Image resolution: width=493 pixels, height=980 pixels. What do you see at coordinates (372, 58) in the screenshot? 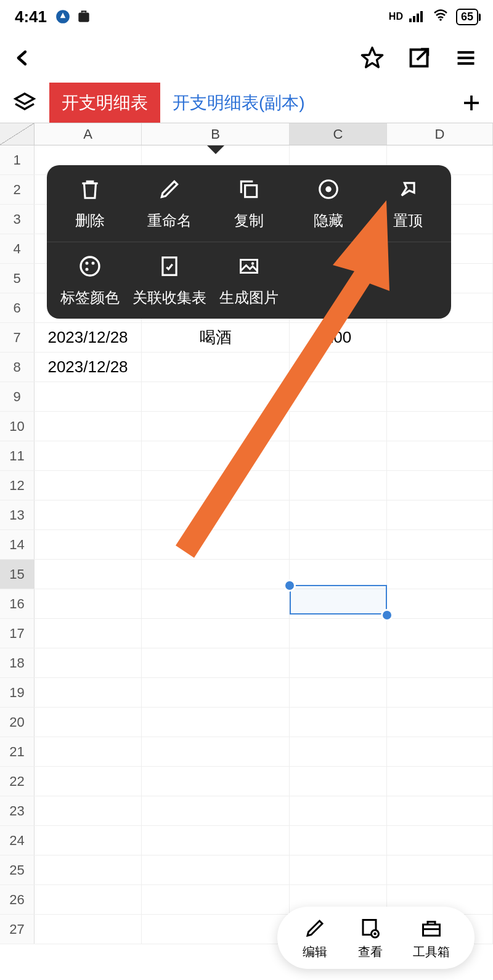
I see `star-button` at bounding box center [372, 58].